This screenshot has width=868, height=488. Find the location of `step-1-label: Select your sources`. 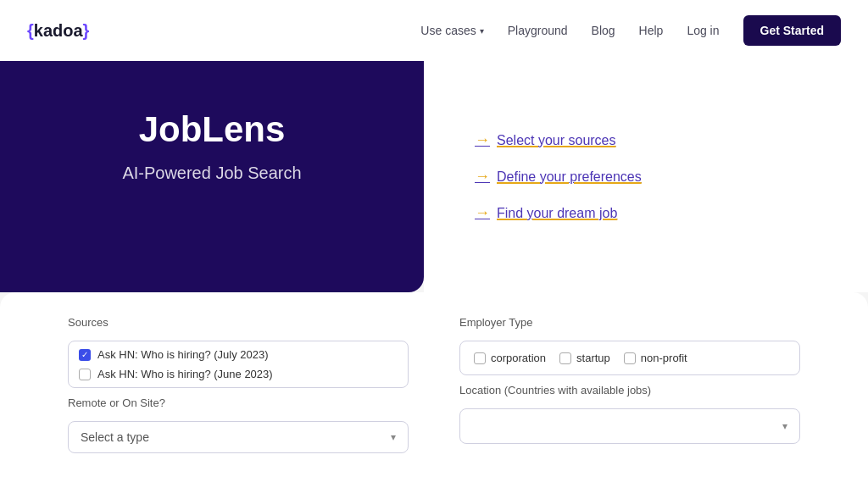

step-1-label: Select your sources is located at coordinates (556, 141).